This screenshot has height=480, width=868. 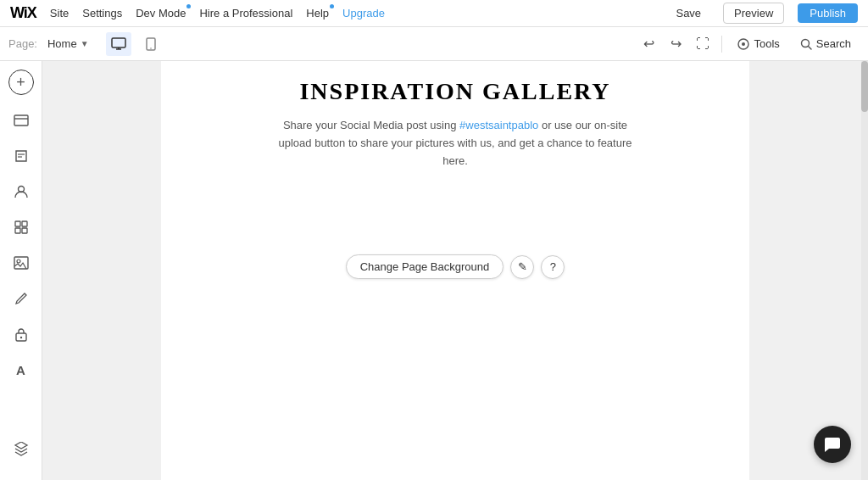 I want to click on text-icon: A, so click(x=20, y=370).